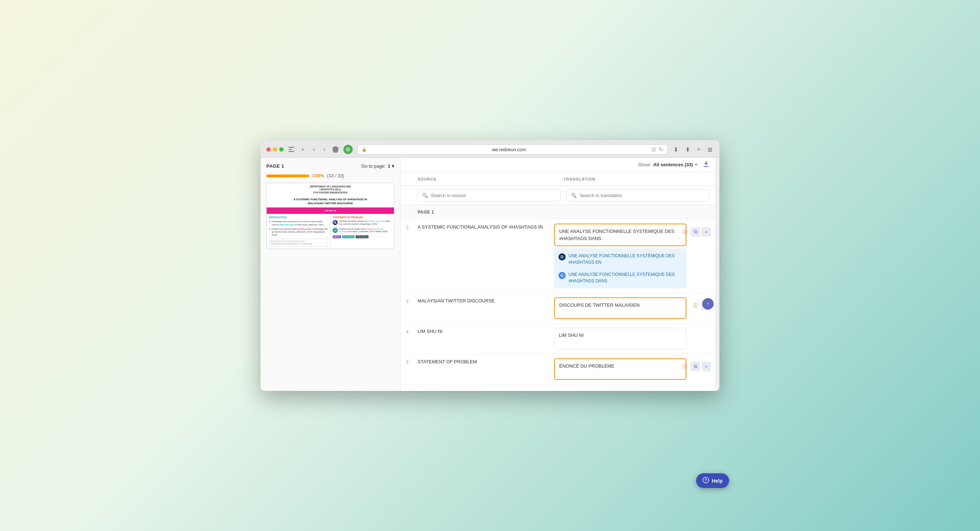 The width and height of the screenshot is (980, 531). I want to click on goto-label: Go to page:, so click(374, 166).